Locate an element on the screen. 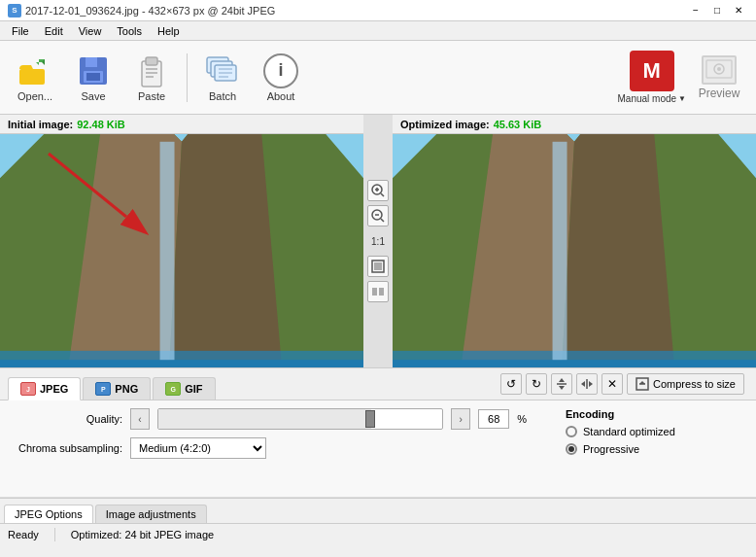 The image size is (756, 557). app-icon: S is located at coordinates (15, 11).